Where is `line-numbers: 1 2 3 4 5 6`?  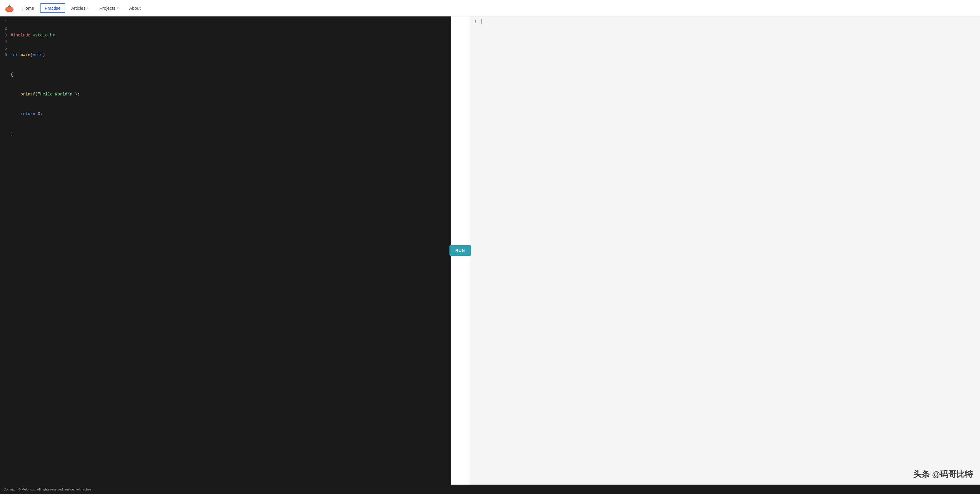
line-numbers: 1 2 3 4 5 6 is located at coordinates (5, 250).